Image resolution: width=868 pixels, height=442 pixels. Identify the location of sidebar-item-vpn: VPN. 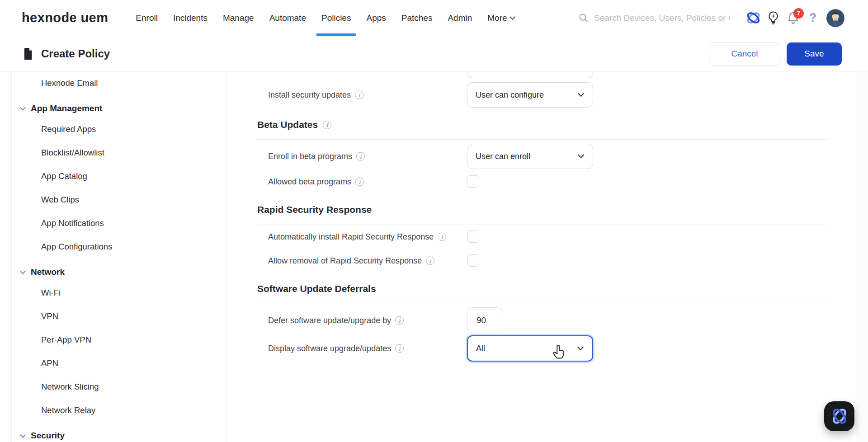
(119, 316).